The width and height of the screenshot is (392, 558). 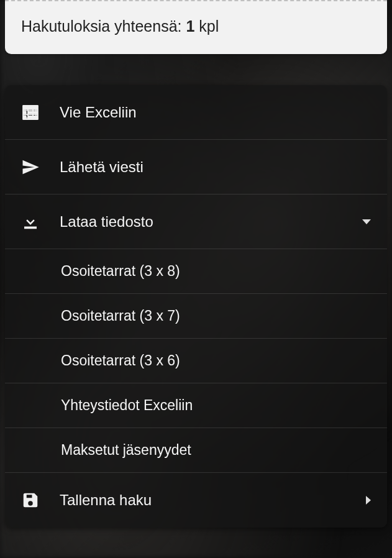 What do you see at coordinates (196, 222) in the screenshot?
I see `download-file-item: Lataa tiedosto` at bounding box center [196, 222].